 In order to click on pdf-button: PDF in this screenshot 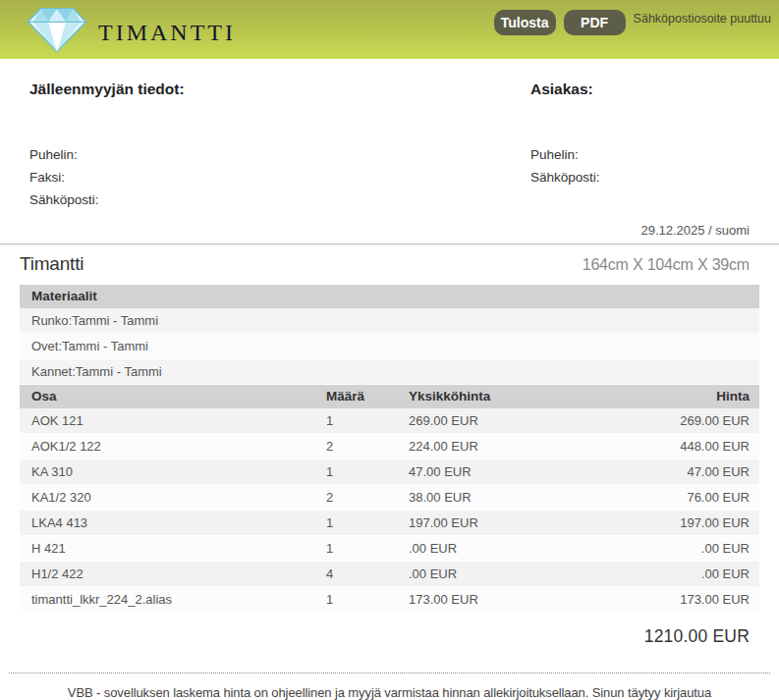, I will do `click(595, 23)`.